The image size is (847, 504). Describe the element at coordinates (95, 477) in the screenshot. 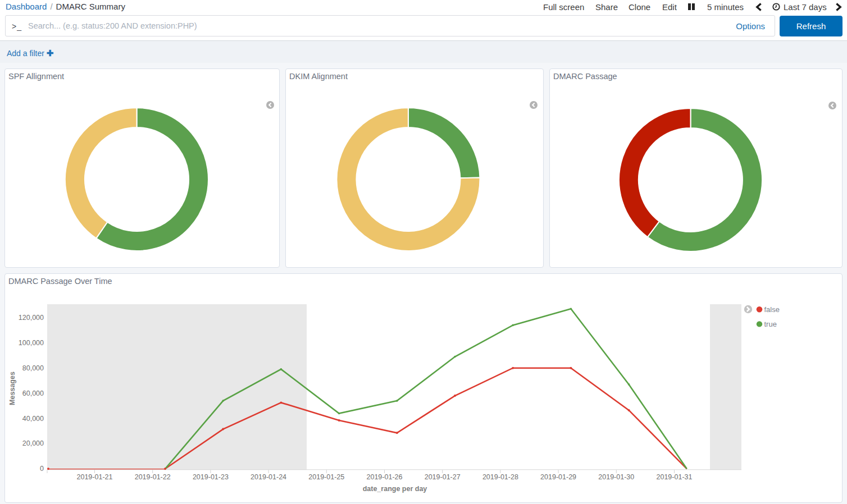

I see `svg-text: 2019-01-21` at that location.